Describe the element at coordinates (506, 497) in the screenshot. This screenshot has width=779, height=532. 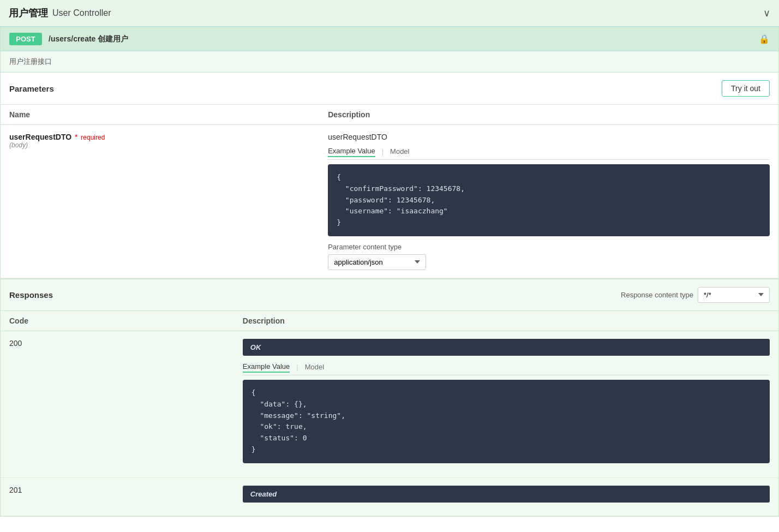
I see `response-desc-cell: Created` at that location.